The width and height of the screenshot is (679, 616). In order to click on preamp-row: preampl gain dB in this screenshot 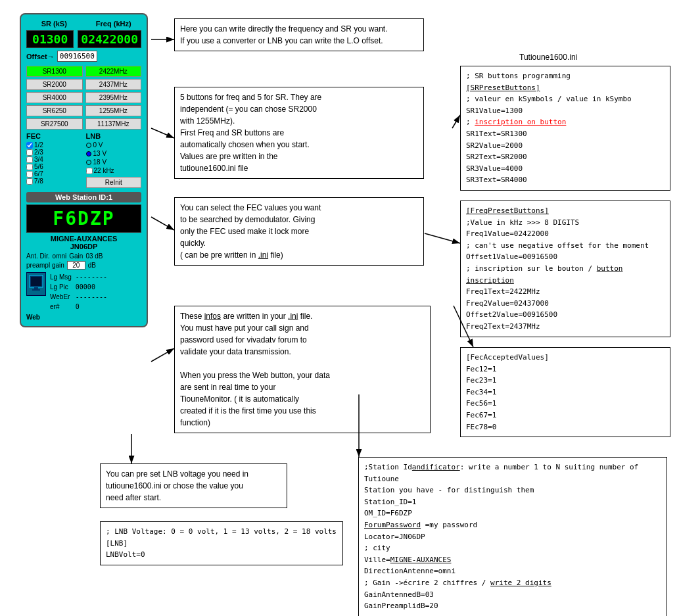, I will do `click(84, 266)`.